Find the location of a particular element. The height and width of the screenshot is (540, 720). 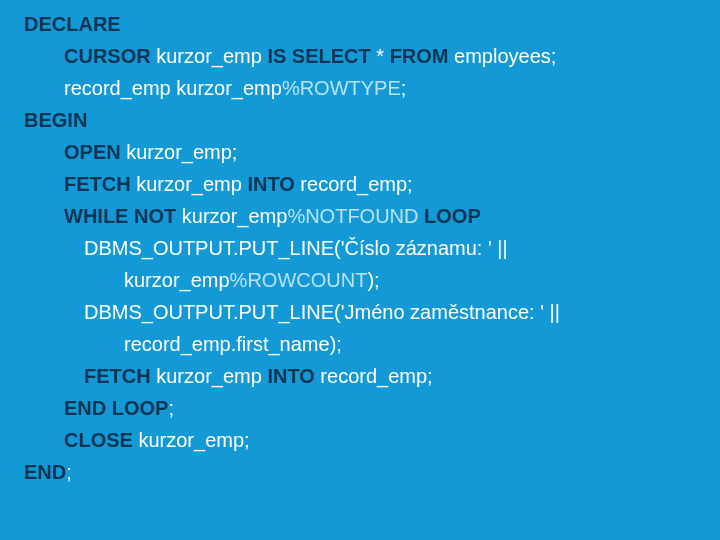

code-line: OPEN kurzor_emp; is located at coordinates (360, 152).